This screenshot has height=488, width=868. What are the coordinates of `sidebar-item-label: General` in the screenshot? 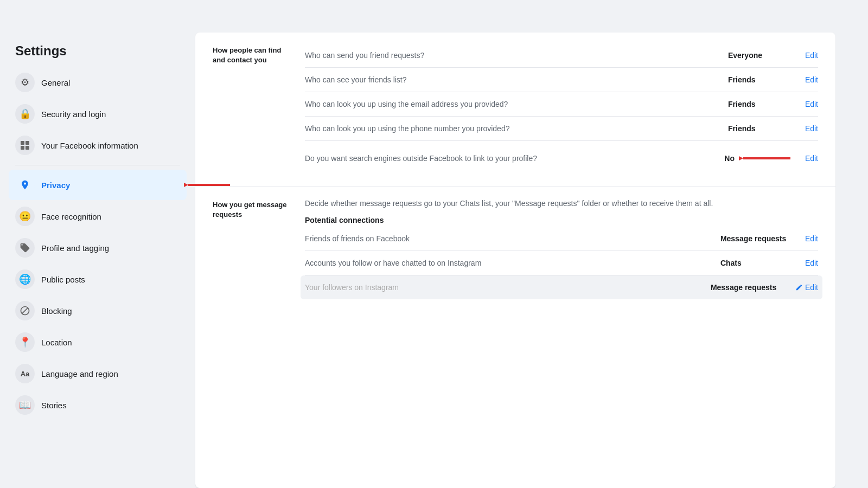 It's located at (55, 82).